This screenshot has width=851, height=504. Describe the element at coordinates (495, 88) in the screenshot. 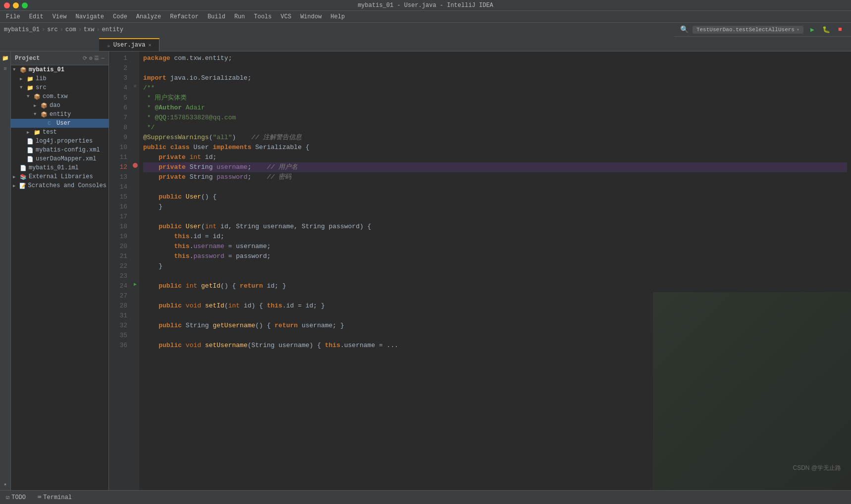

I see `code-line: /**` at that location.